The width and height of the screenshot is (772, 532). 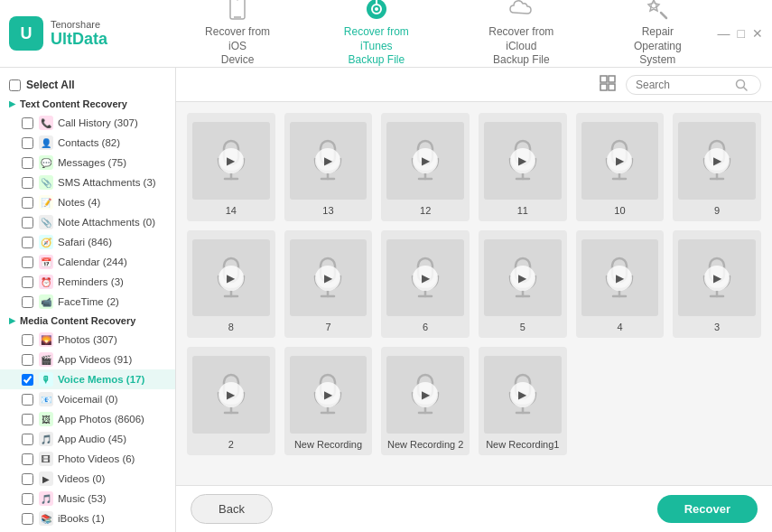 I want to click on cb-notes, so click(x=27, y=202).